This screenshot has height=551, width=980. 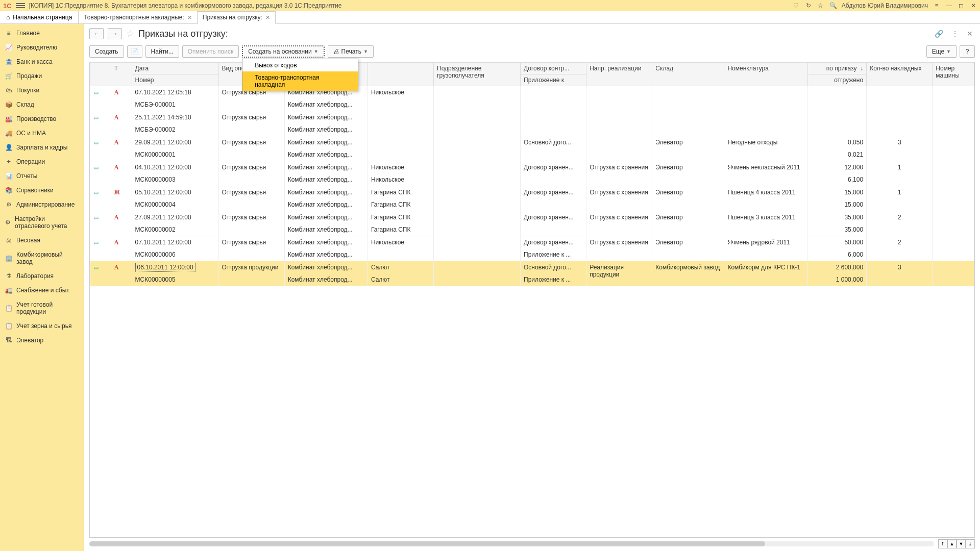 I want to click on horizontal-scrollbar, so click(x=511, y=544).